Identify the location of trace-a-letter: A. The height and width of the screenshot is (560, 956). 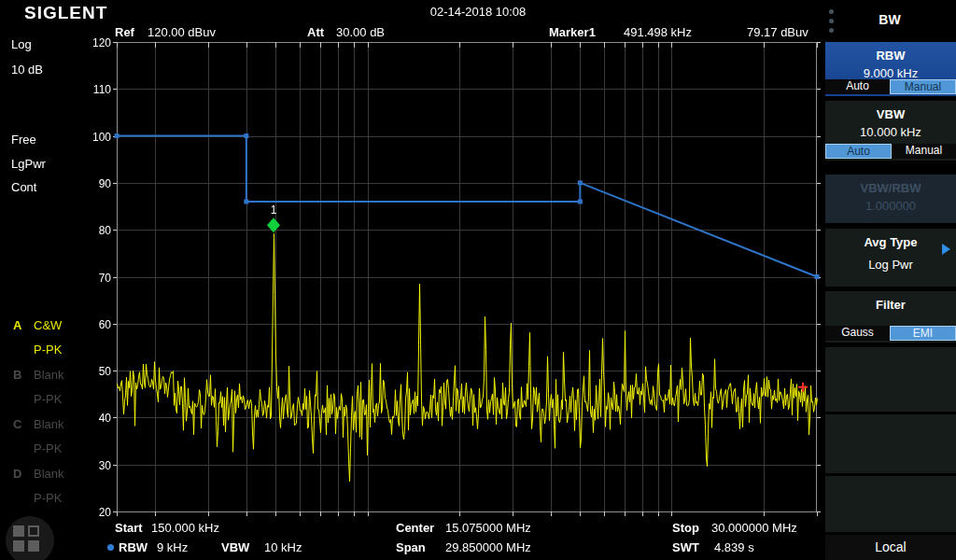
(17, 325).